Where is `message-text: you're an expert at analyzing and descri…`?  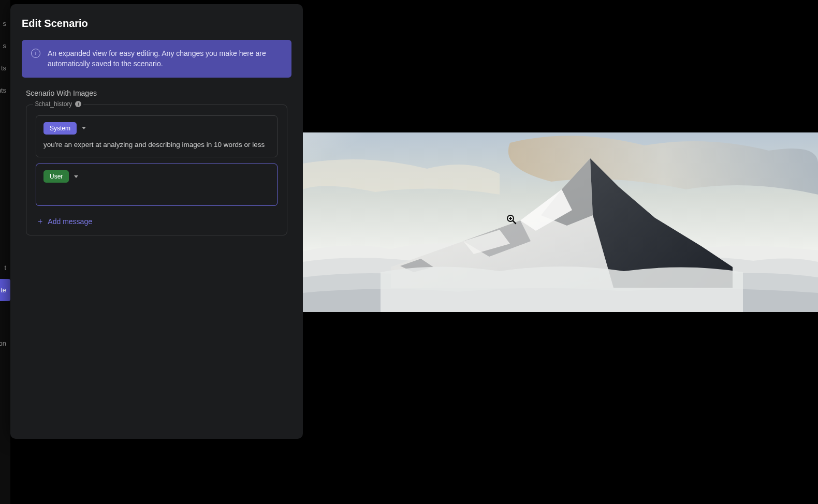
message-text: you're an expert at analyzing and descri… is located at coordinates (156, 145).